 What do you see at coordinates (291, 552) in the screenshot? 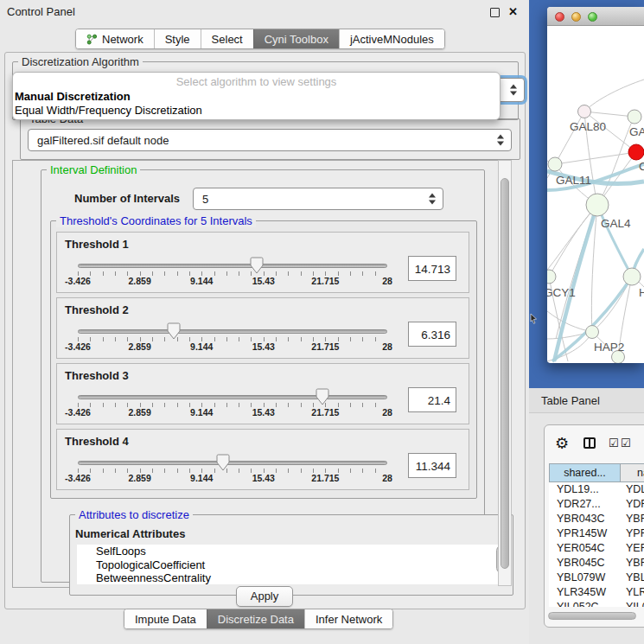
I see `attribute-item-selfloops: SelfLoops` at bounding box center [291, 552].